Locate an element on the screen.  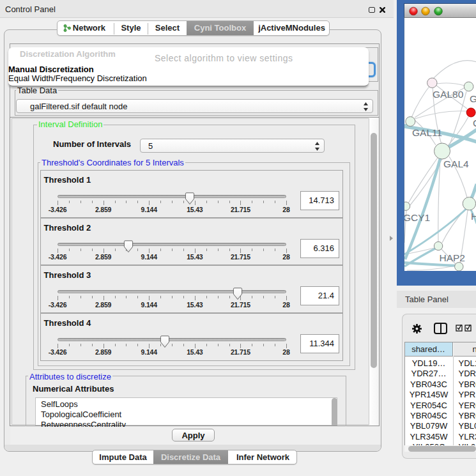
svg-text: HAP2 is located at coordinates (452, 258).